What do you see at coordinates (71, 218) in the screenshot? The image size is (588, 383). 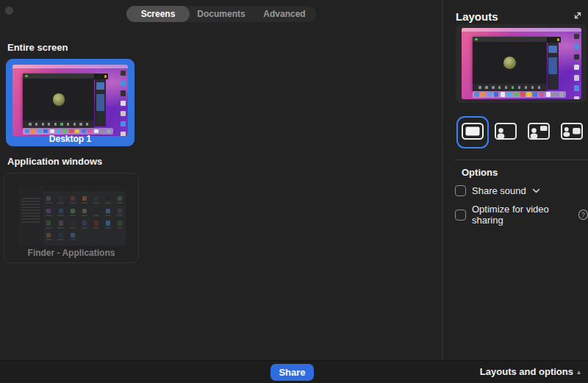 I see `finder-applications-tile: Finder - Applications` at bounding box center [71, 218].